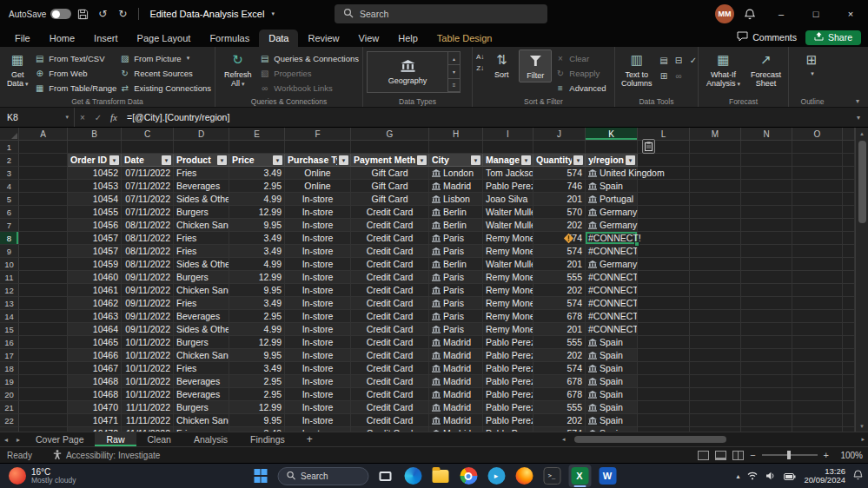 Image resolution: width=868 pixels, height=488 pixels. I want to click on cell-C22: 11/11/2022, so click(148, 420).